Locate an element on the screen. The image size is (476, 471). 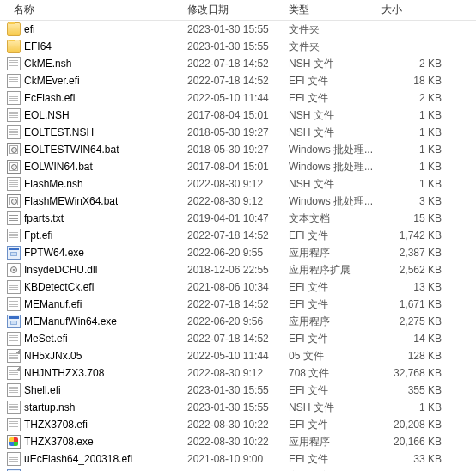
cell-date: 2021-08-06 10:34 is located at coordinates (238, 287).